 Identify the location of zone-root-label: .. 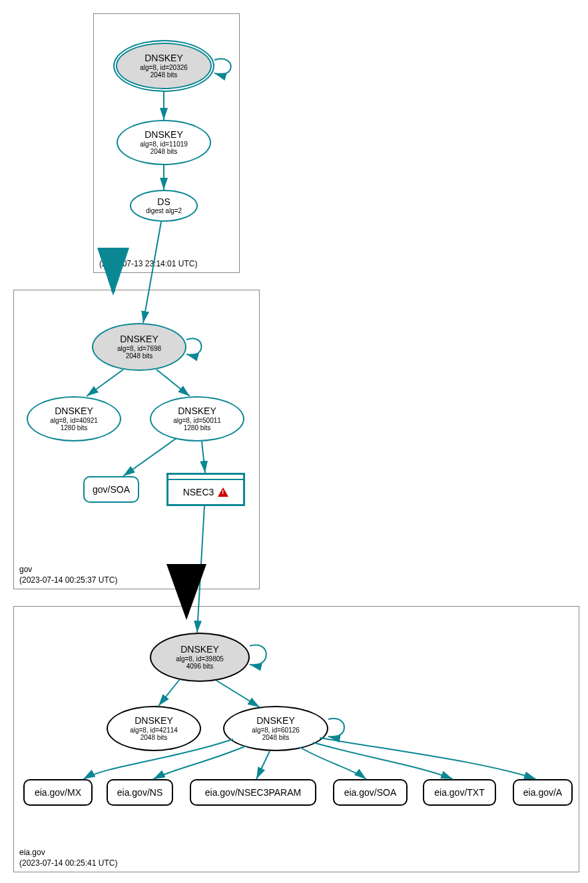
(100, 253).